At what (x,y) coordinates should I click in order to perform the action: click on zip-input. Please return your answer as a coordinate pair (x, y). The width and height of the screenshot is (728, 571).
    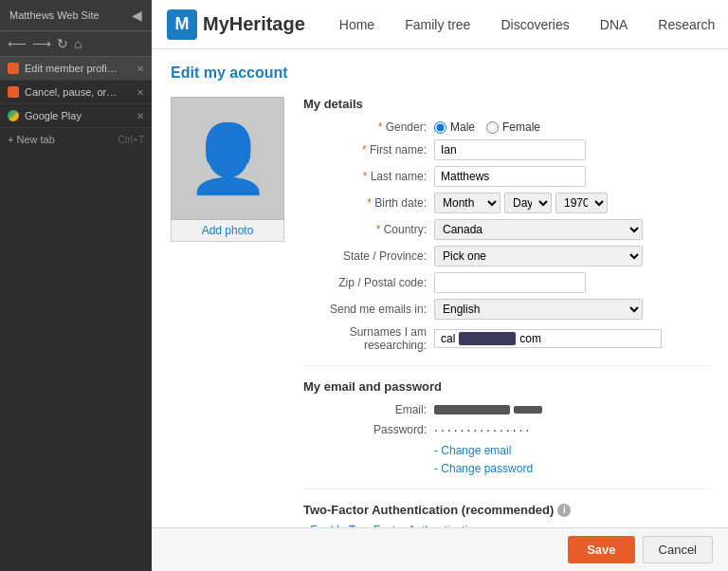
    Looking at the image, I should click on (510, 283).